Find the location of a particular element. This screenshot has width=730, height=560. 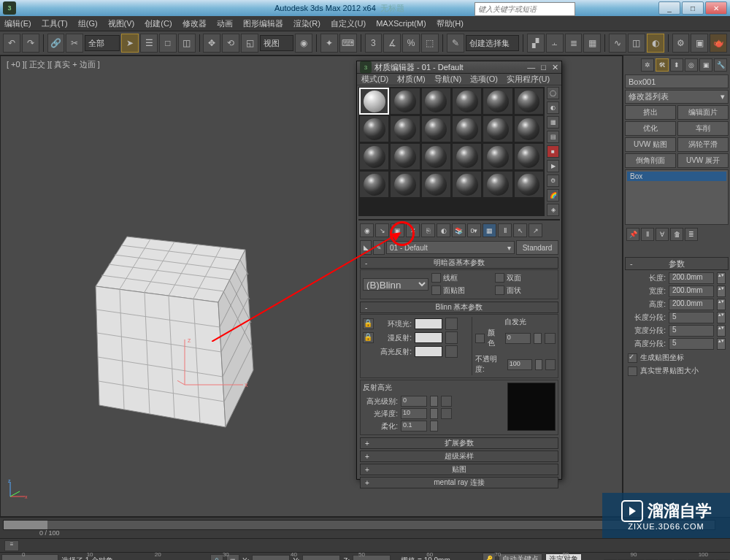

wire-checkbox is located at coordinates (437, 277).